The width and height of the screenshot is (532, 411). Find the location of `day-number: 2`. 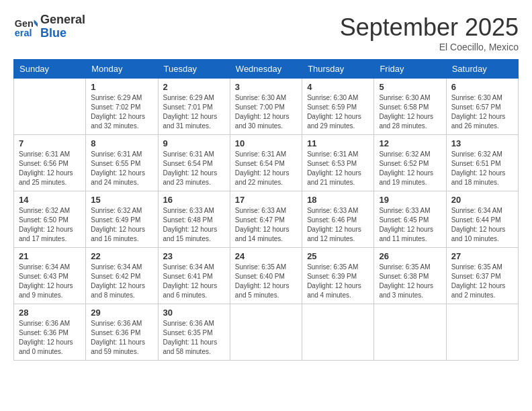

day-number: 2 is located at coordinates (194, 87).